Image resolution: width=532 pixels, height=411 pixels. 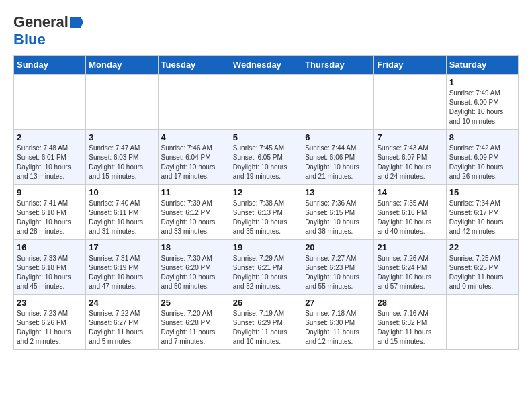 I want to click on col-header-sunday: Sunday, so click(x=50, y=65).